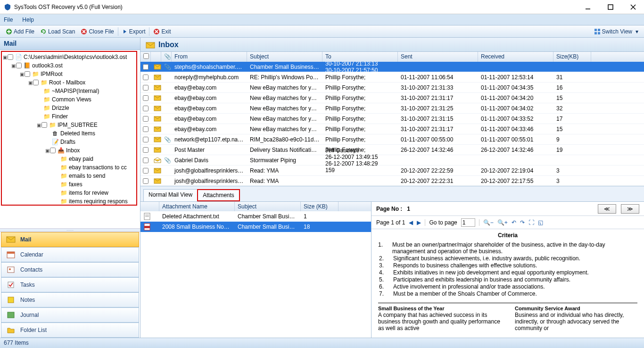 This screenshot has width=644, height=348. What do you see at coordinates (8, 20) in the screenshot?
I see `menu-file: File` at bounding box center [8, 20].